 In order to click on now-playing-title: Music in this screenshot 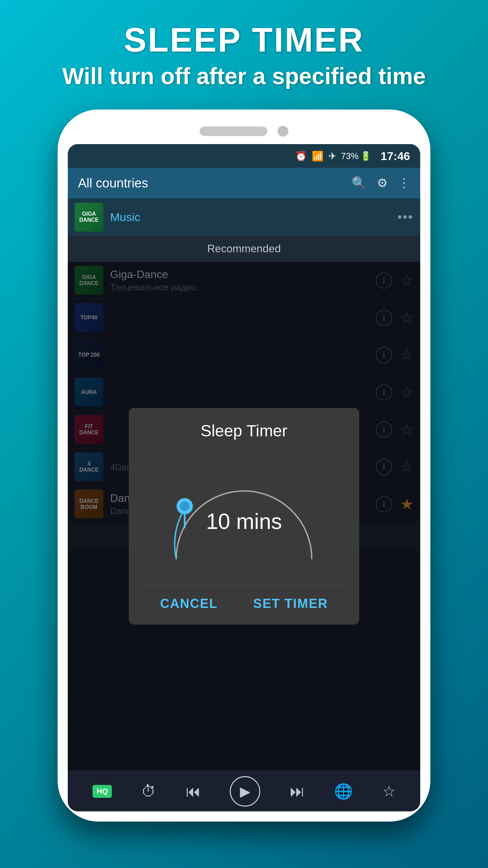, I will do `click(250, 217)`.